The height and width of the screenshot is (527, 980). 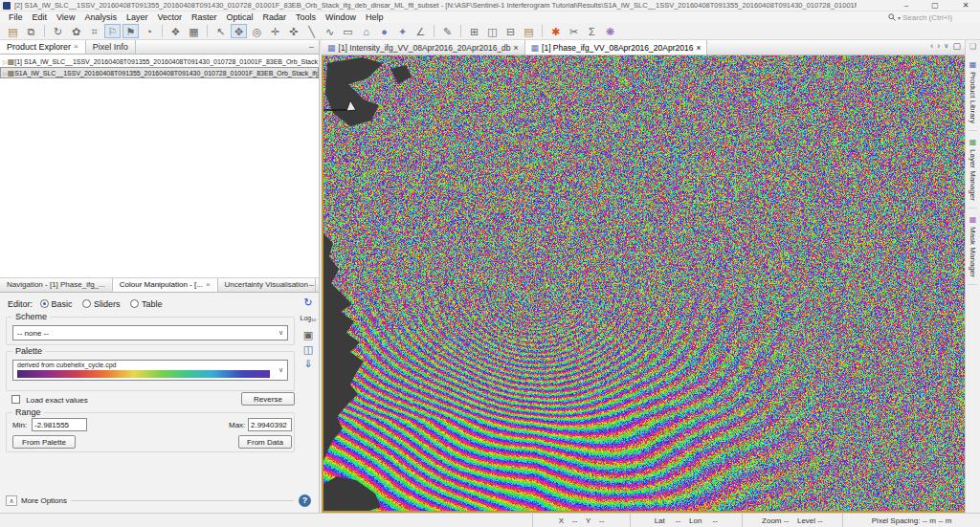 What do you see at coordinates (352, 494) in the screenshot?
I see `water-area-south` at bounding box center [352, 494].